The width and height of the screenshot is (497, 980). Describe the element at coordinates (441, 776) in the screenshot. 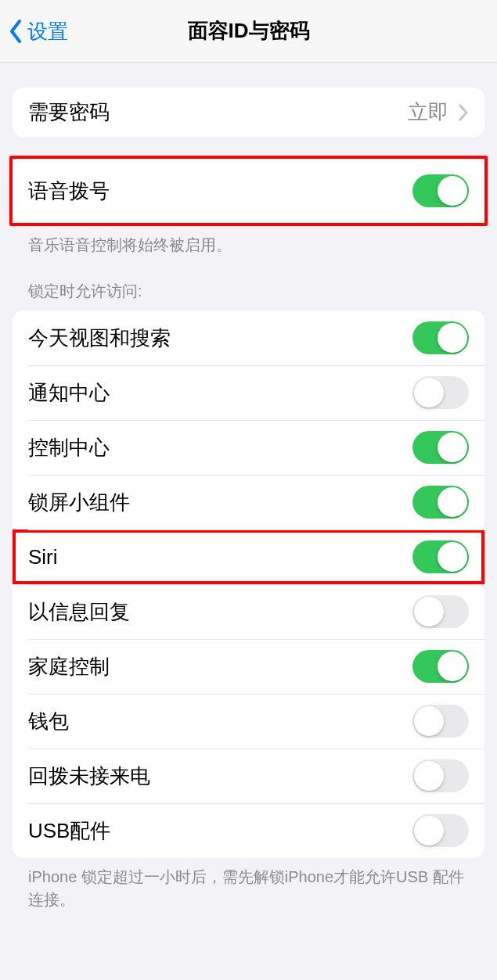

I see `return-missed-toggle` at that location.